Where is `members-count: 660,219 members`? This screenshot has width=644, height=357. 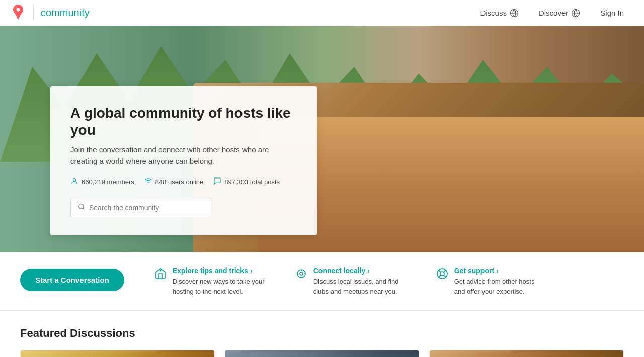 members-count: 660,219 members is located at coordinates (108, 182).